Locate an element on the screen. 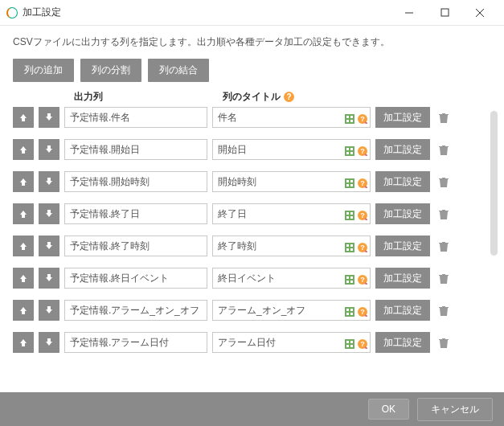  minimize-button is located at coordinates (409, 13).